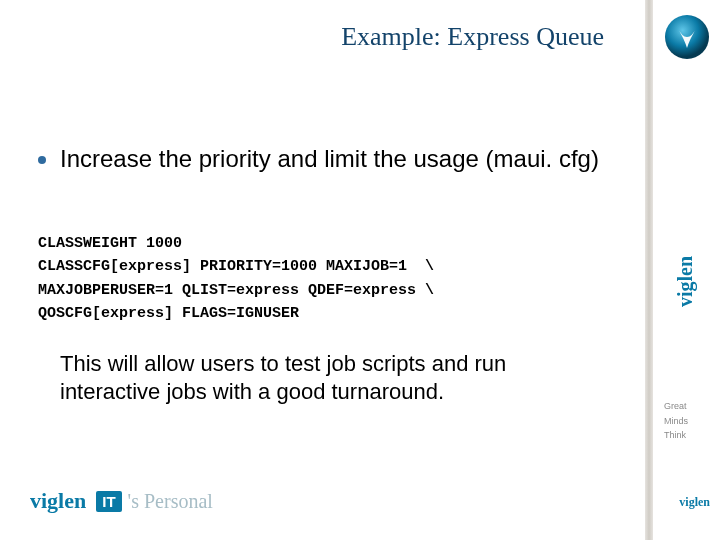 The image size is (720, 540). Describe the element at coordinates (236, 266) in the screenshot. I see `code-line: CLASSCFG[express] PRIORITY=1000 MAXIJOB=…` at that location.